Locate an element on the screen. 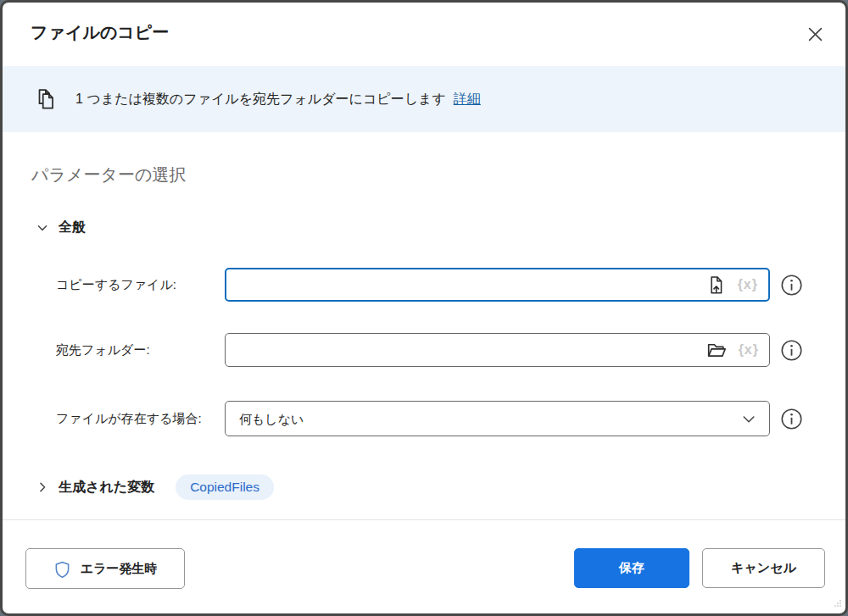 This screenshot has width=848, height=616. save-label: 保存 is located at coordinates (632, 568).